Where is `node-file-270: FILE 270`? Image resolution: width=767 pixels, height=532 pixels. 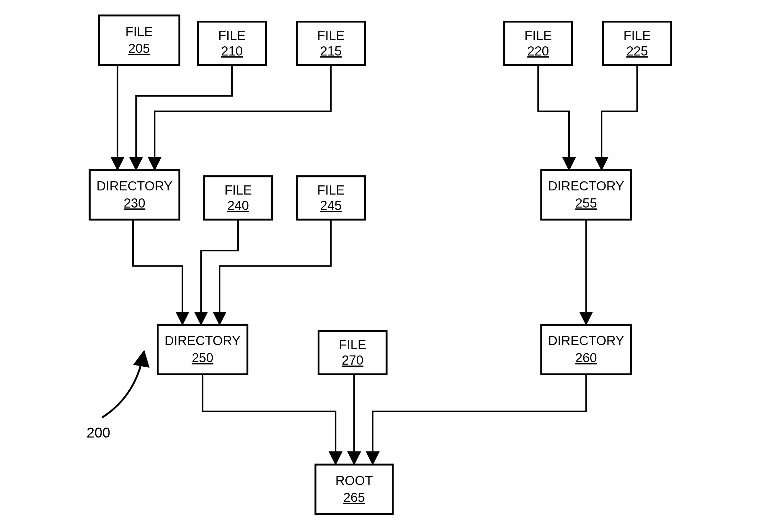 node-file-270: FILE 270 is located at coordinates (353, 353).